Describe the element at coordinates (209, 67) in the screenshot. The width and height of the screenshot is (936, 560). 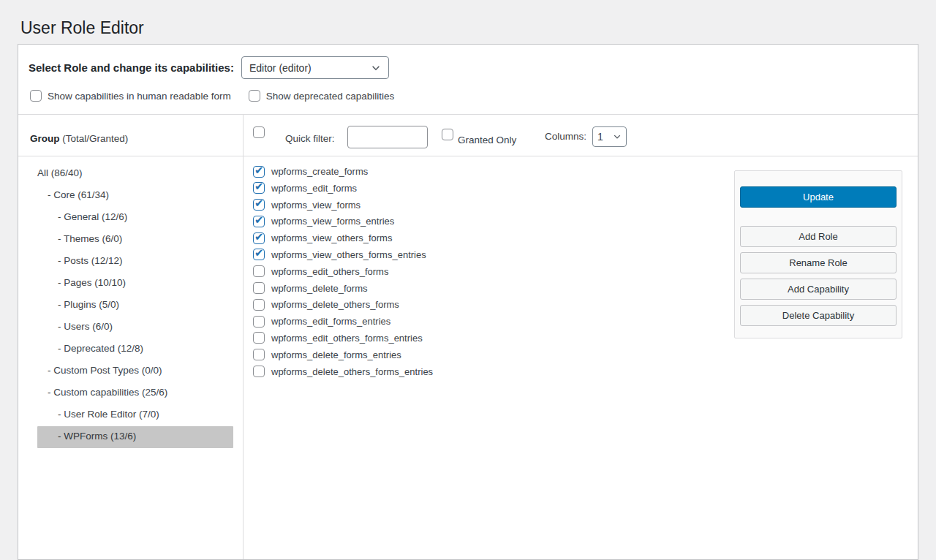
I see `role-selector-row: Select Role and change its capabilities:…` at that location.